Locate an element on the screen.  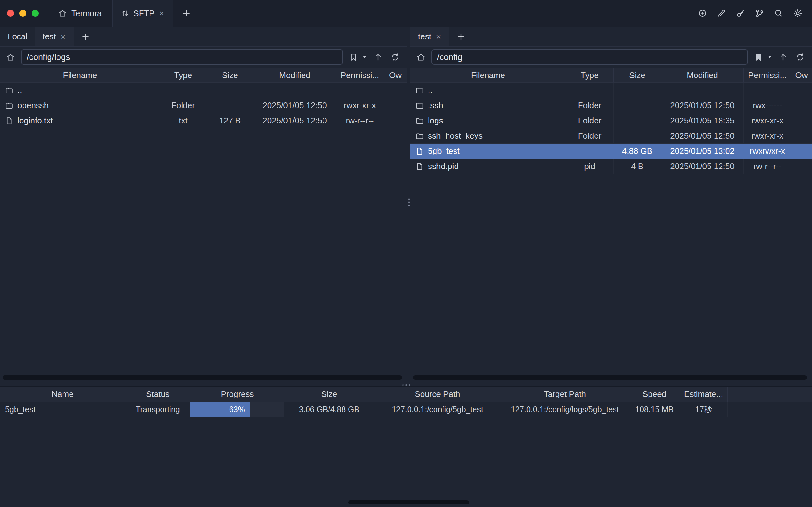
file-permissions: rwxr-xr-x is located at coordinates (767, 121).